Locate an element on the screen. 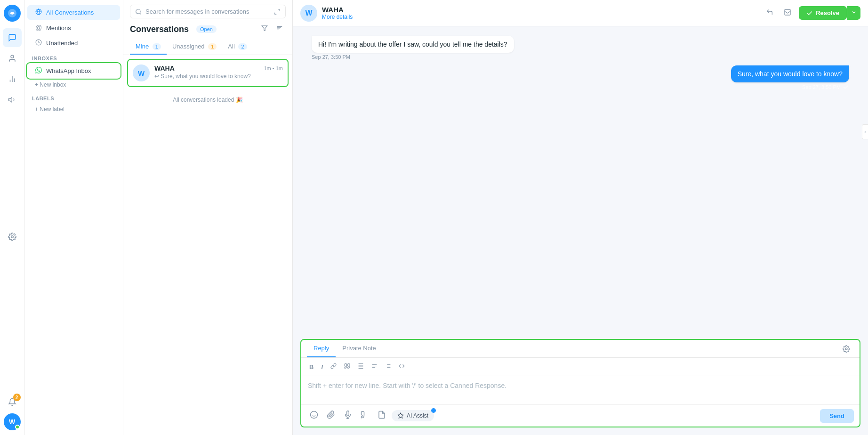 This screenshot has height=435, width=868. sidebar-item-unattended: Unattended is located at coordinates (73, 43).